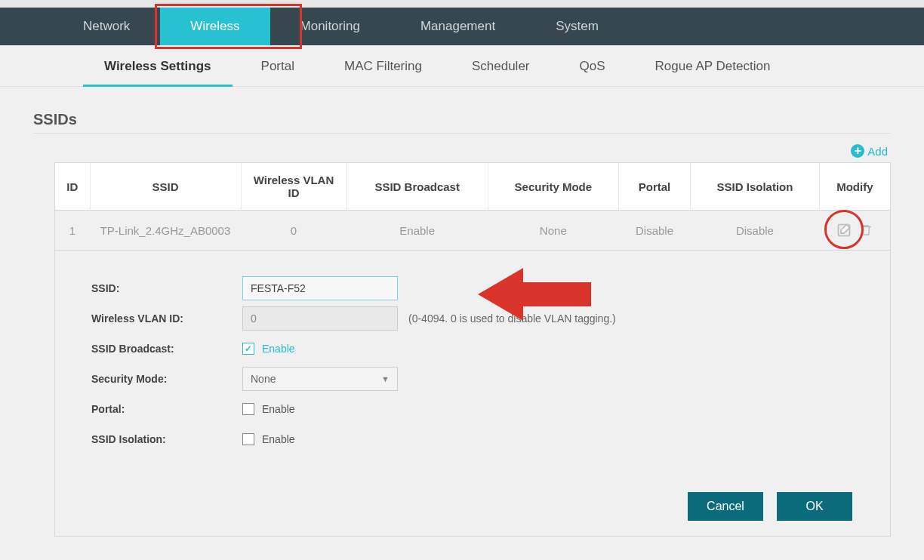 The width and height of the screenshot is (924, 560). Describe the element at coordinates (214, 26) in the screenshot. I see `tab-wireless: Wireless` at that location.